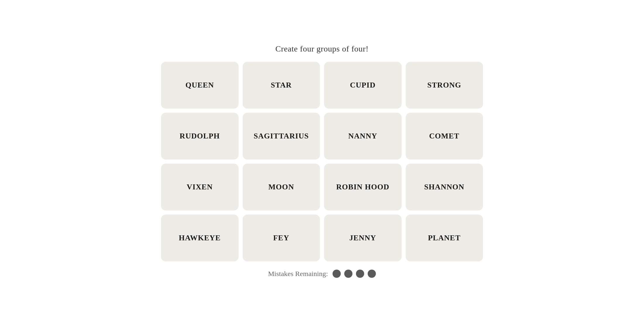  What do you see at coordinates (322, 49) in the screenshot?
I see `instruction-text: Create four groups of four!` at bounding box center [322, 49].